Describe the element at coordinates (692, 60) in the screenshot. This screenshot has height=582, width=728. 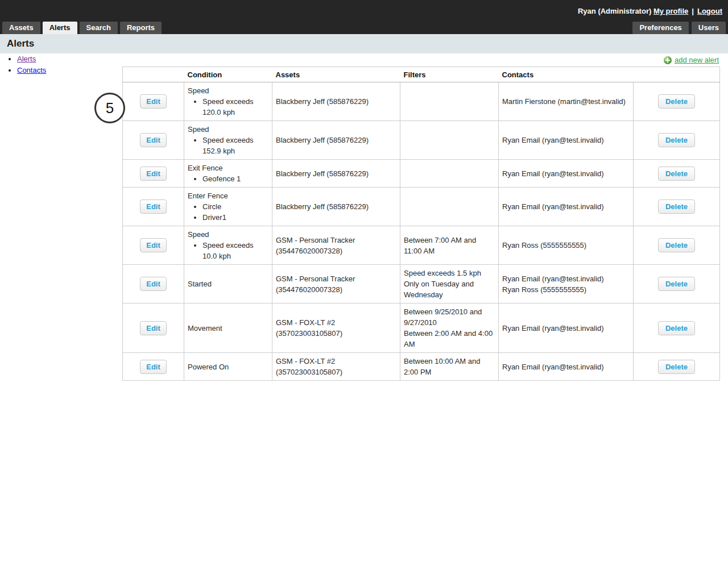
I see `add-new-alert: add new alert` at that location.